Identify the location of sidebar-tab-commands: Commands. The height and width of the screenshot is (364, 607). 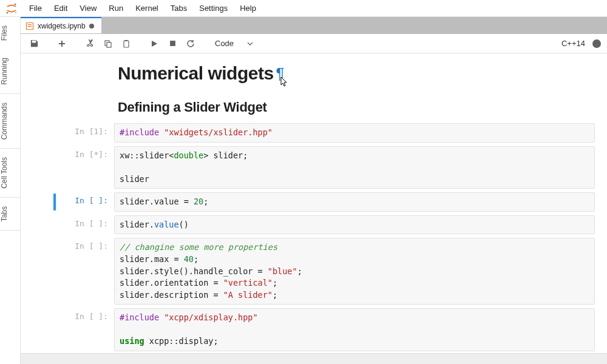
(10, 121).